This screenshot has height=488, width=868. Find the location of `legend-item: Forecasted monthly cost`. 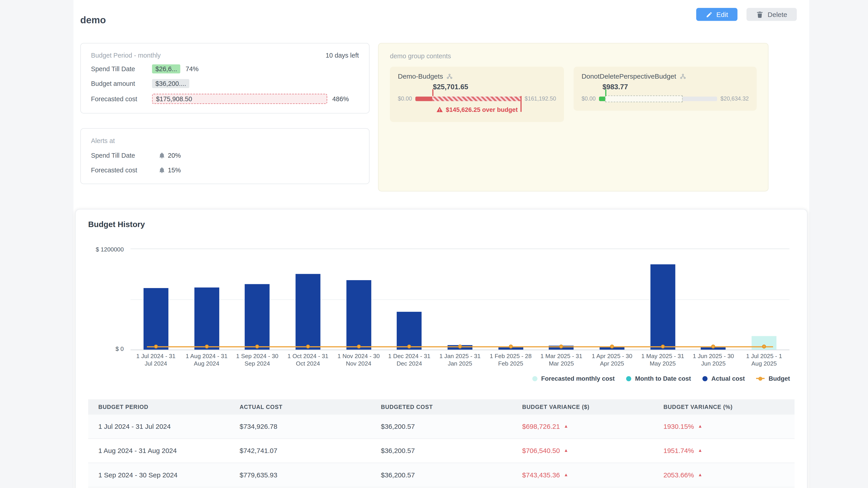

legend-item: Forecasted monthly cost is located at coordinates (574, 379).